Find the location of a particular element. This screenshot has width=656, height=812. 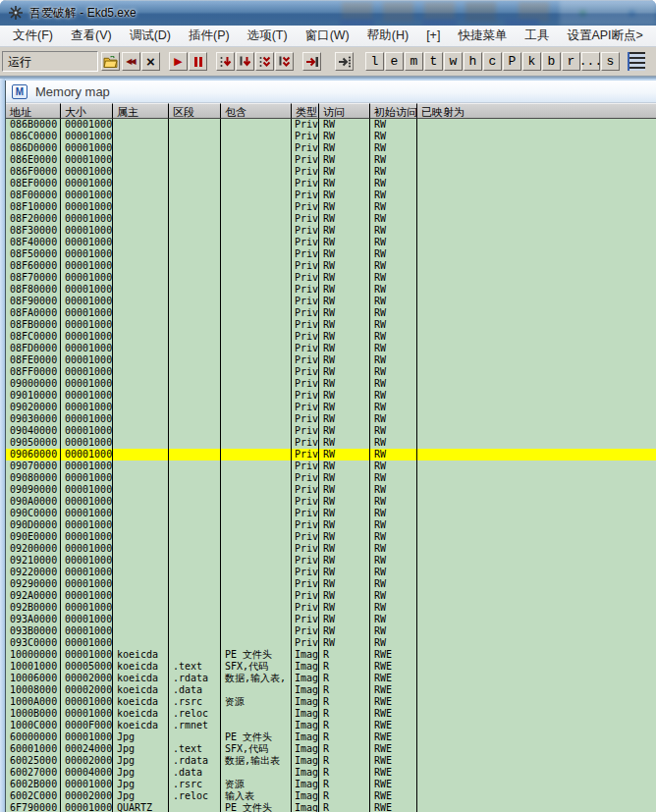

table-row: 6002500000002000Jpg.rdata数据,输出表ImagRRWE is located at coordinates (331, 761).